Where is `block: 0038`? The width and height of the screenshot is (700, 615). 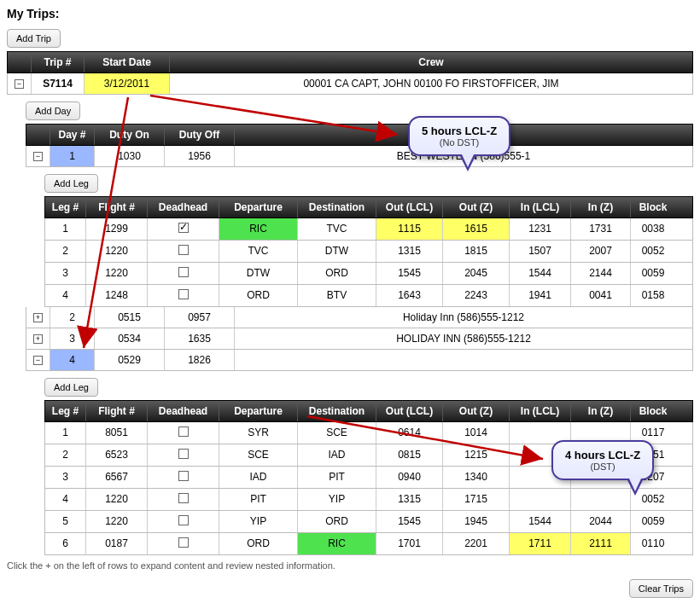
block: 0038 is located at coordinates (653, 229).